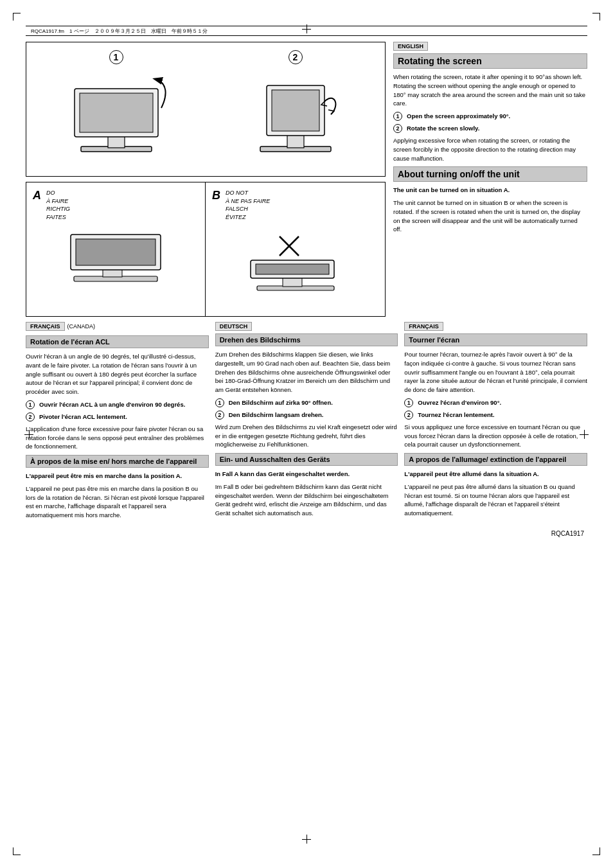 The height and width of the screenshot is (868, 613). I want to click on footnote: RQCA1917, so click(306, 533).